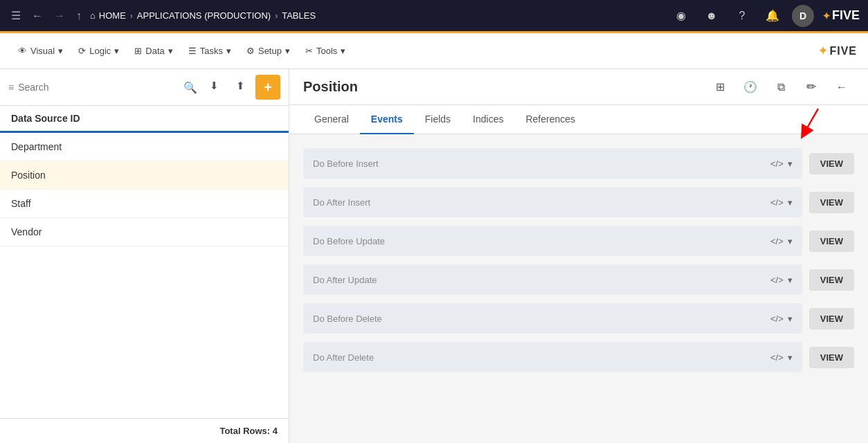 This screenshot has width=868, height=443. What do you see at coordinates (712, 16) in the screenshot?
I see `user-nav-icon: ☻` at bounding box center [712, 16].